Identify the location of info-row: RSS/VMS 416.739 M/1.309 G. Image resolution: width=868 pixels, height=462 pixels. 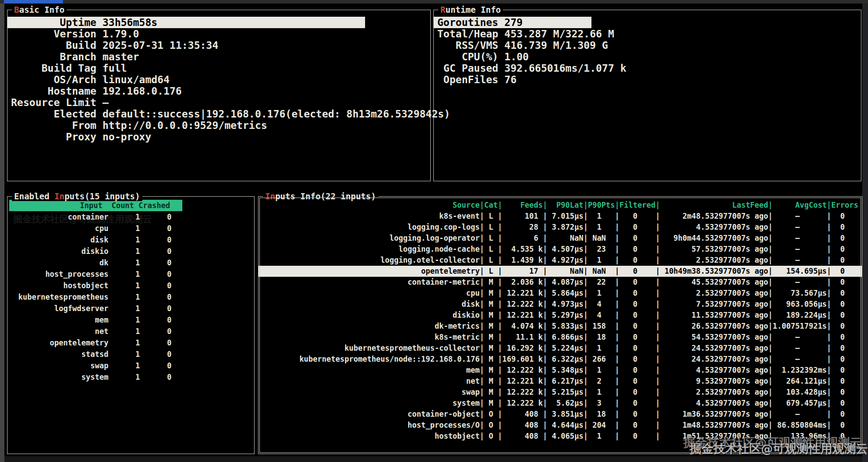
(648, 45).